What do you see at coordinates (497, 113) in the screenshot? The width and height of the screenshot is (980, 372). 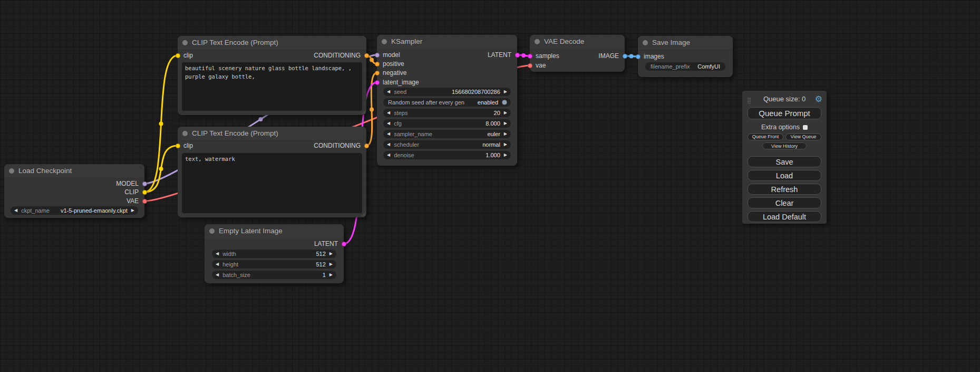 I see `widget-value: 20` at bounding box center [497, 113].